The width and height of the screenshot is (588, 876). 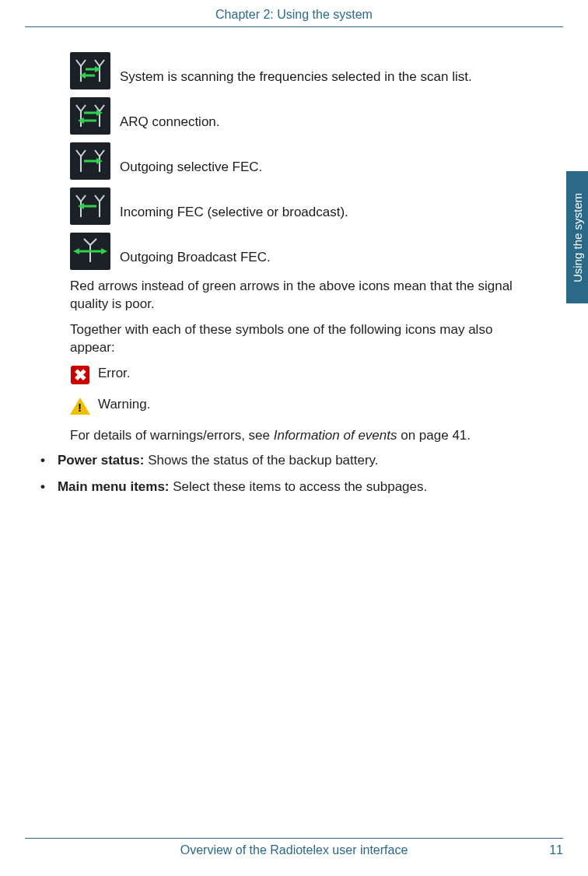 I want to click on details-post: on page 41., so click(x=434, y=436).